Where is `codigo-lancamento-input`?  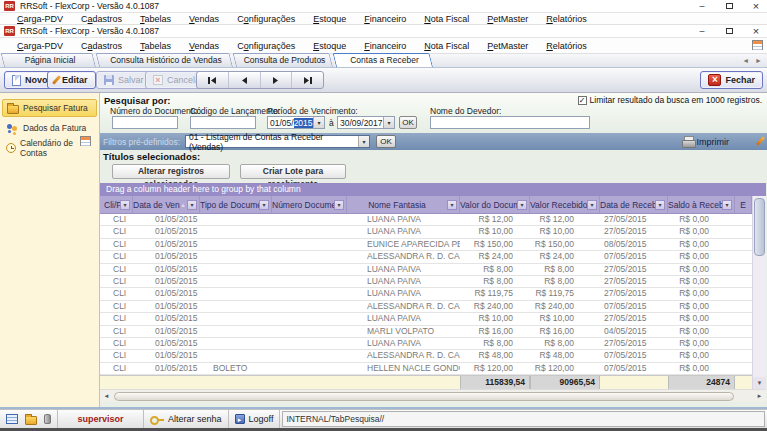
codigo-lancamento-input is located at coordinates (223, 122).